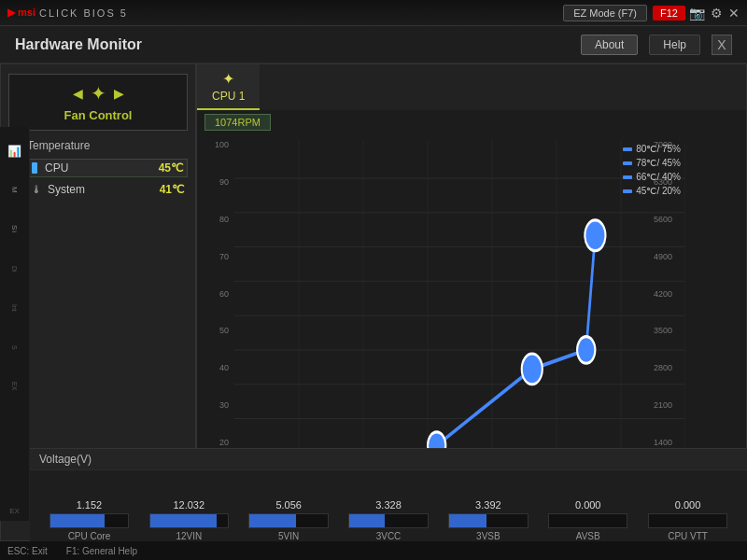 Image resolution: width=747 pixels, height=560 pixels. I want to click on 5vin-label: 5VIN, so click(289, 536).